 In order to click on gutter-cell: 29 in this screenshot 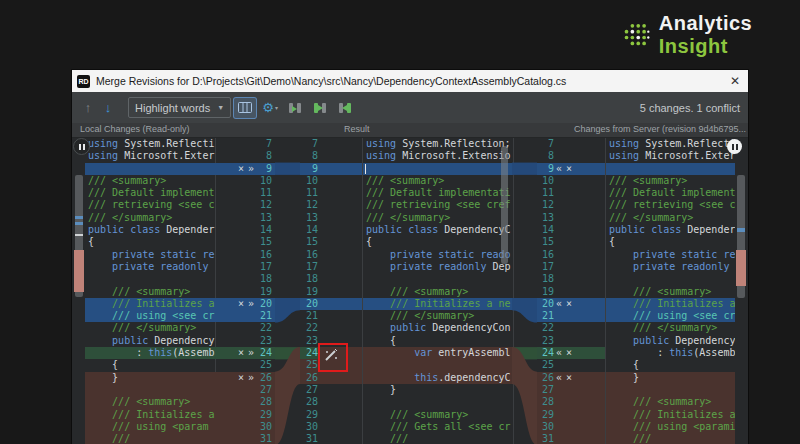, I will do `click(245, 415)`.